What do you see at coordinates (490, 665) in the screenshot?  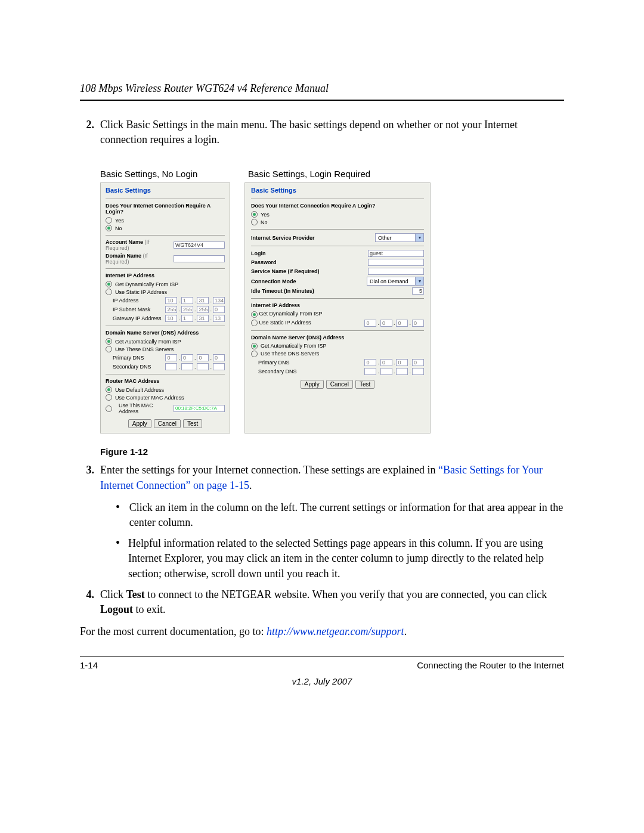 I see `section-title: Connecting the Router to the Internet` at bounding box center [490, 665].